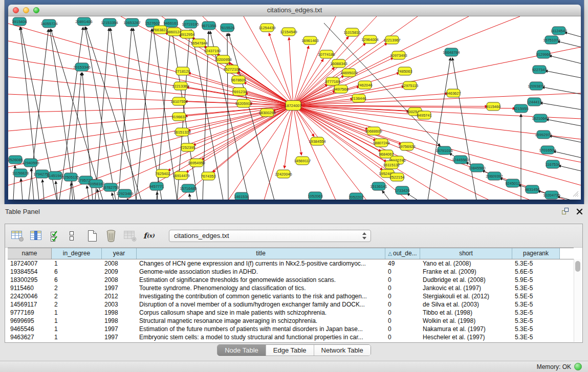 Image resolution: width=588 pixels, height=372 pixels. Describe the element at coordinates (30, 296) in the screenshot. I see `cell-name: 22420046` at that location.